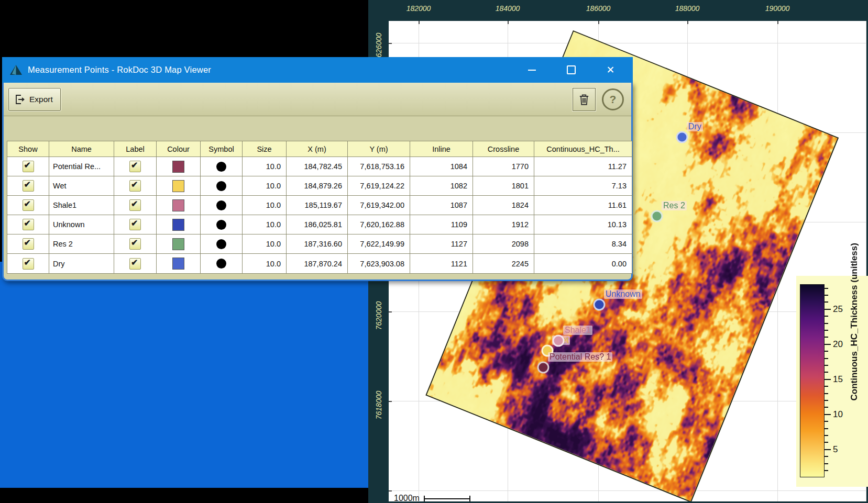  Describe the element at coordinates (583, 166) in the screenshot. I see `hc-thickness-cell: 11.27` at that location.